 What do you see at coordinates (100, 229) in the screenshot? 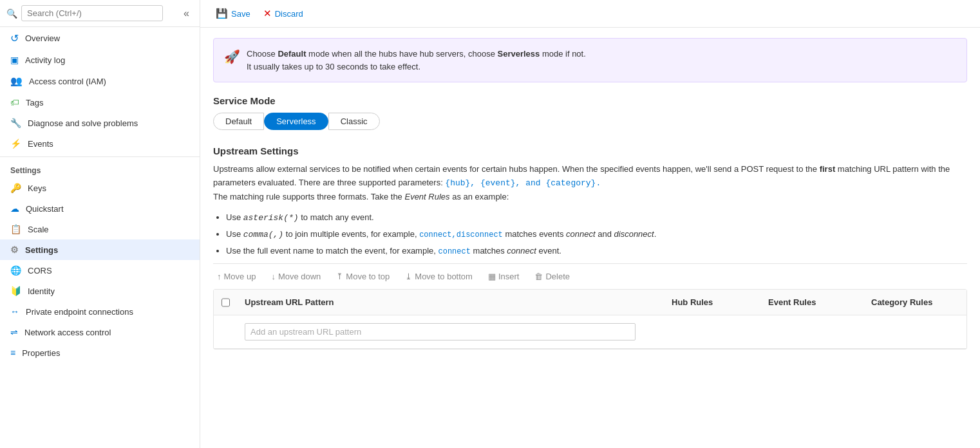
I see `sidebar-item-scale: 📋 Scale` at bounding box center [100, 229].